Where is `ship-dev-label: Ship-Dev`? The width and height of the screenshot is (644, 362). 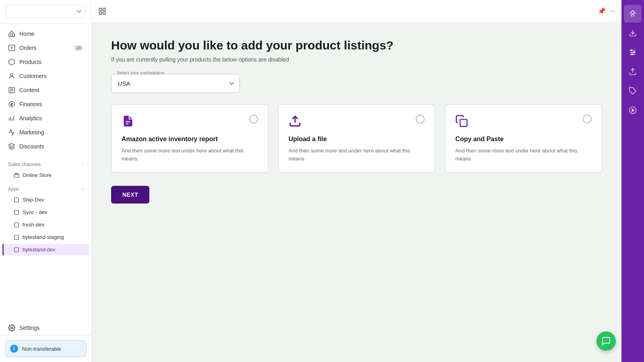 ship-dev-label: Ship-Dev is located at coordinates (33, 200).